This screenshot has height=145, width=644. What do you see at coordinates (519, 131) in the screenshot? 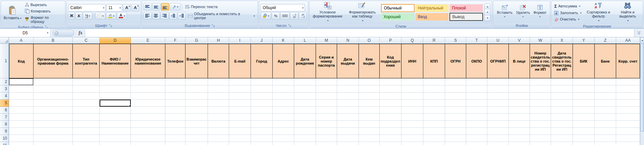
I see `cell-V9` at bounding box center [519, 131].